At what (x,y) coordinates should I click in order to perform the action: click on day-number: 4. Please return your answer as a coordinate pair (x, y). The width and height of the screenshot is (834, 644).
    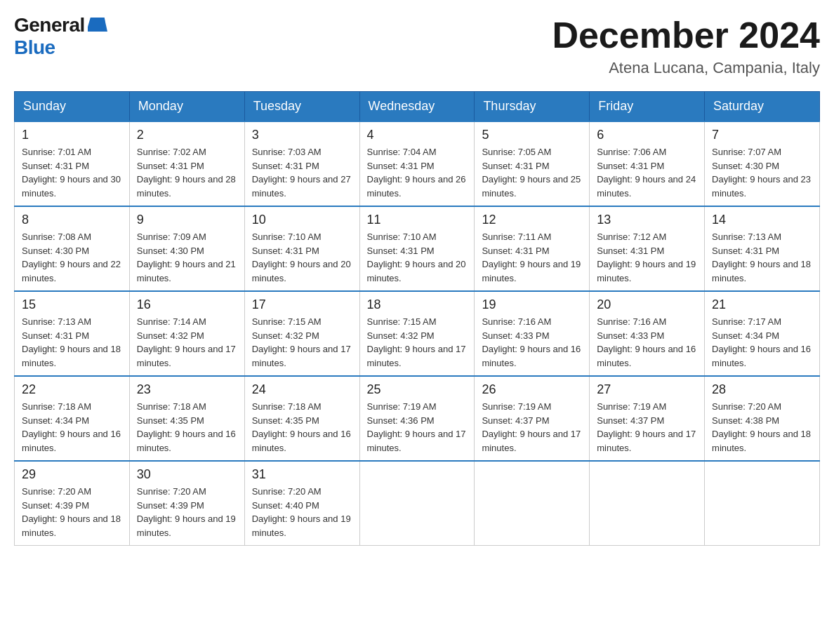
    Looking at the image, I should click on (417, 135).